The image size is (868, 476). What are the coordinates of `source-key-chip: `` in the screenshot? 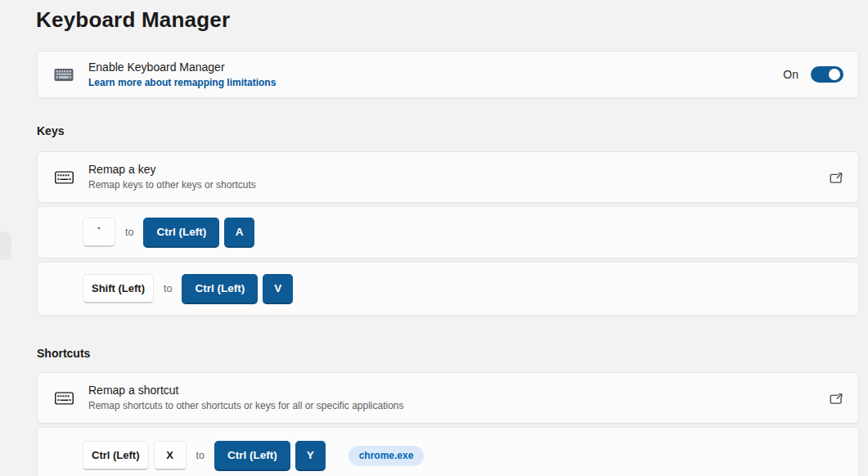 It's located at (99, 232).